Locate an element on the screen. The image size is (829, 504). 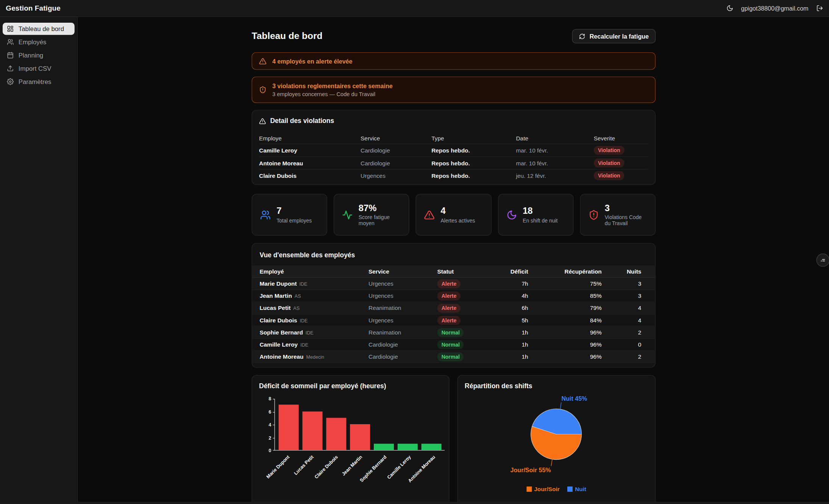
table-row: Camille Leroy Cardiologie Repos hebdo. m… is located at coordinates (454, 150).